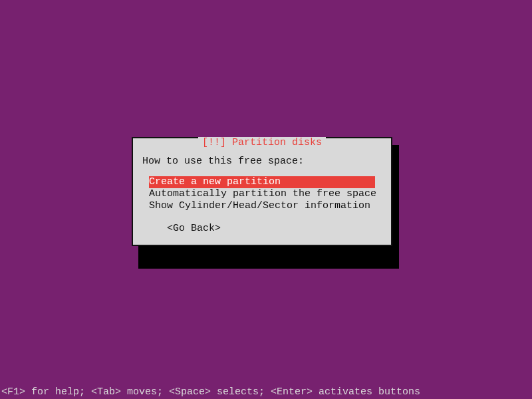 Image resolution: width=532 pixels, height=399 pixels. Describe the element at coordinates (262, 161) in the screenshot. I see `dialog-prompt: How to use this free space:` at that location.